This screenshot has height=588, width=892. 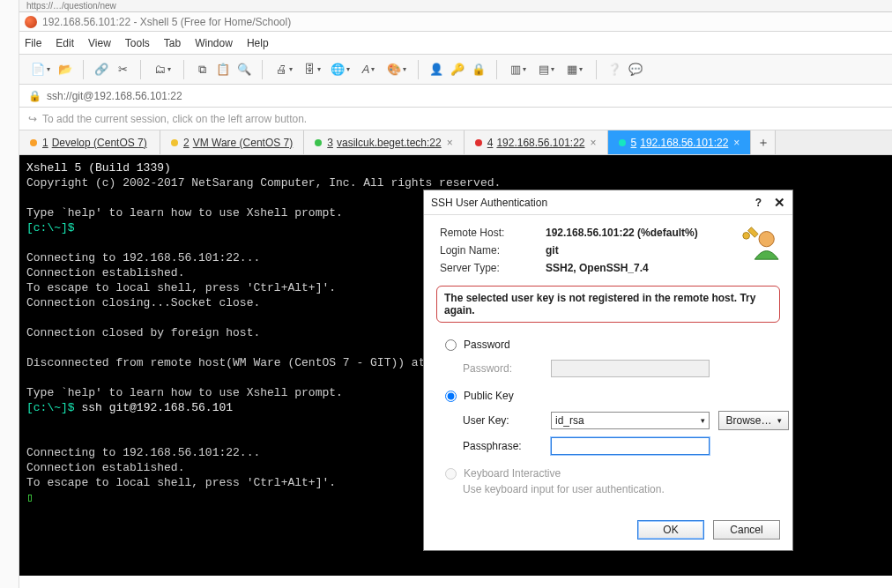 I want to click on tile-vert-button: ▤▾, so click(x=546, y=70).